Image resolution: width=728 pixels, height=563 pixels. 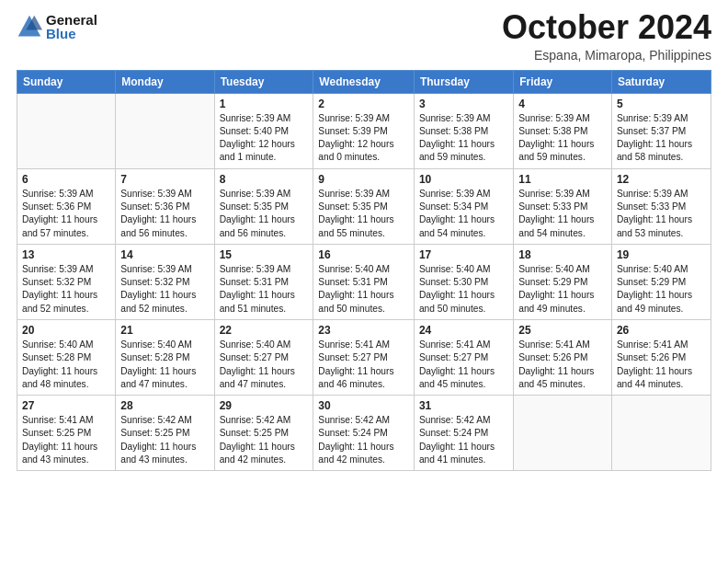 I want to click on cell-content: Sunrise: 5:42 AMSunset: 5:25 PMDaylight:…, so click(x=165, y=440).